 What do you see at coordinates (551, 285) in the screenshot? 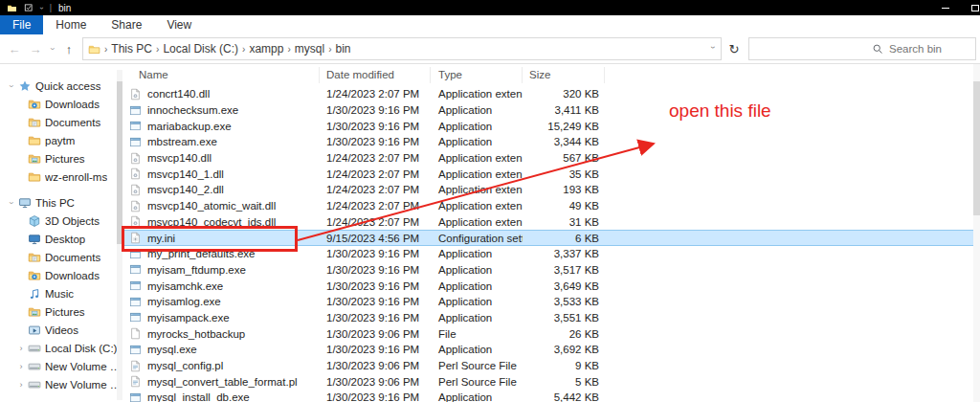
I see `file-row-myisamchk-exe: myisamchk.exe1/30/2023 9:16 PMApplicatio…` at bounding box center [551, 285].